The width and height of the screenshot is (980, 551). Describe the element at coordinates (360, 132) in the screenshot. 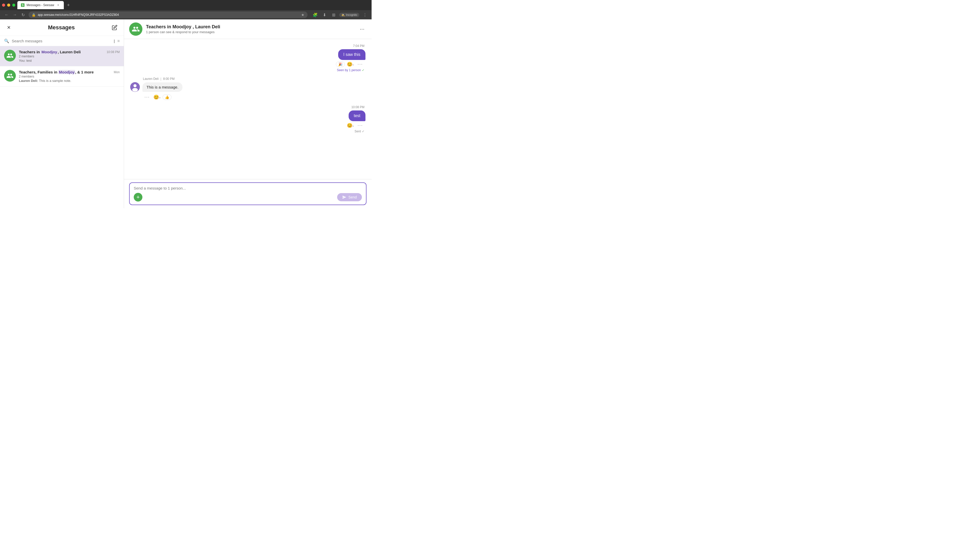

I see `msg3-sent: Sent ✓` at that location.